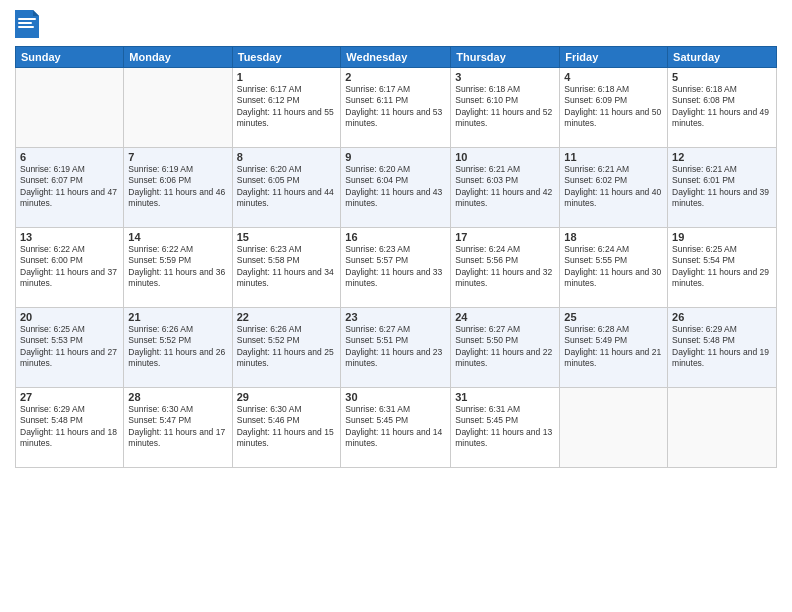 This screenshot has height=612, width=792. Describe the element at coordinates (506, 348) in the screenshot. I see `day-cell: 24Sunrise: 6:27 AM Sunset: 5:50 PM Dayli…` at that location.